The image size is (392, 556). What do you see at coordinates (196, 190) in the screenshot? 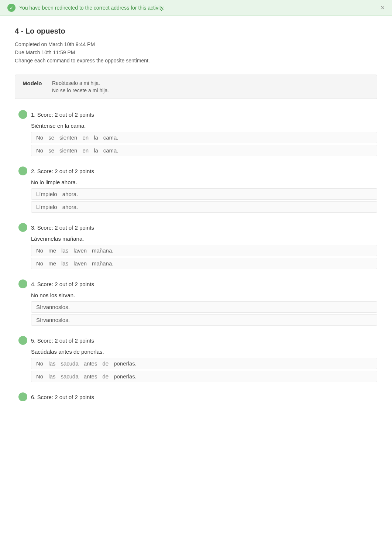
I see `question-block-2: 2. Score: 2 out of 2 pointsNo lo limpie …` at bounding box center [196, 190].